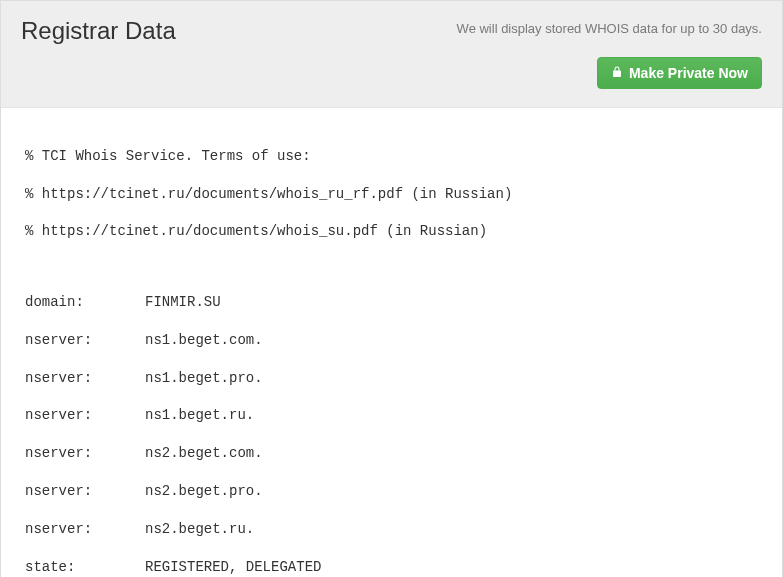 Image resolution: width=783 pixels, height=577 pixels. What do you see at coordinates (204, 491) in the screenshot?
I see `field-value-nserver: ns2.beget.pro.` at bounding box center [204, 491].